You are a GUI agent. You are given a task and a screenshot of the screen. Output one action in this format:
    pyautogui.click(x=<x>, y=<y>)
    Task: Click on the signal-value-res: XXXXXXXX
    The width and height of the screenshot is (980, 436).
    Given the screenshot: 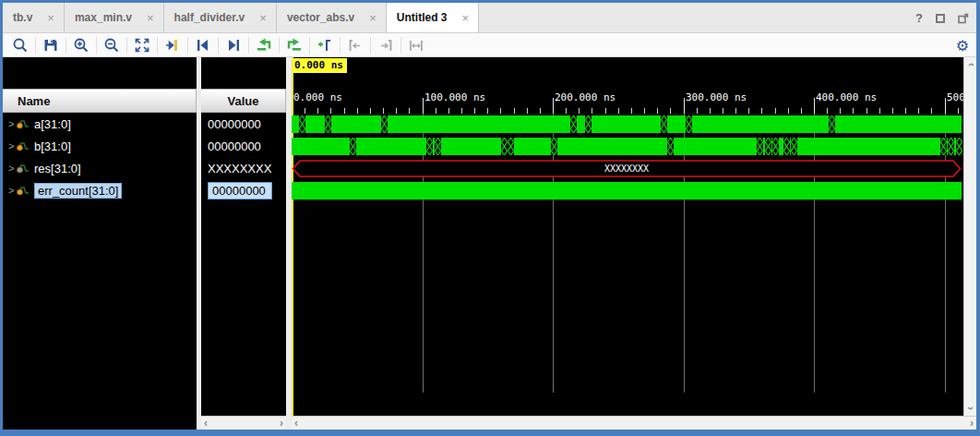 What is the action you would take?
    pyautogui.click(x=244, y=168)
    